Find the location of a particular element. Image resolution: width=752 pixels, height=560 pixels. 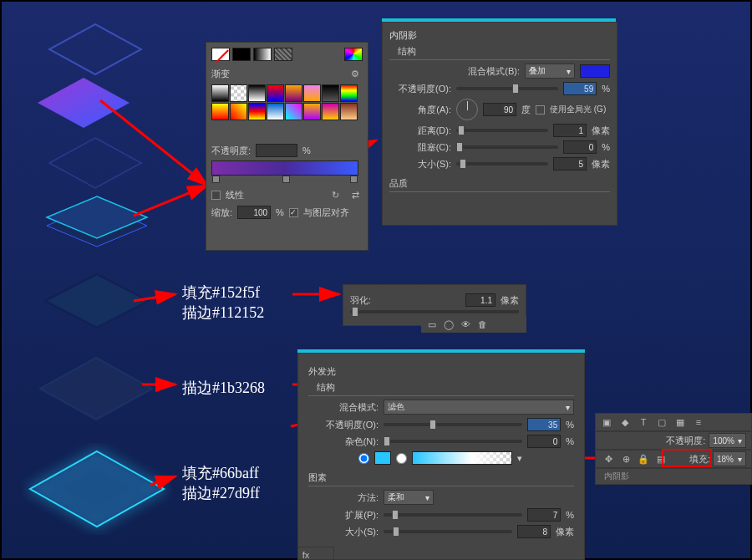

global-light-checkbox is located at coordinates (540, 110).